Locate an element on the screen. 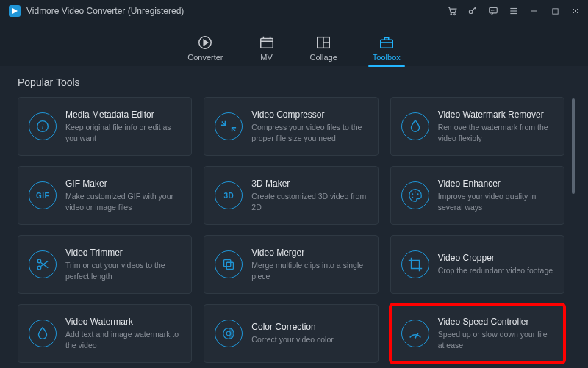  tool-title: 3D Maker is located at coordinates (309, 184).